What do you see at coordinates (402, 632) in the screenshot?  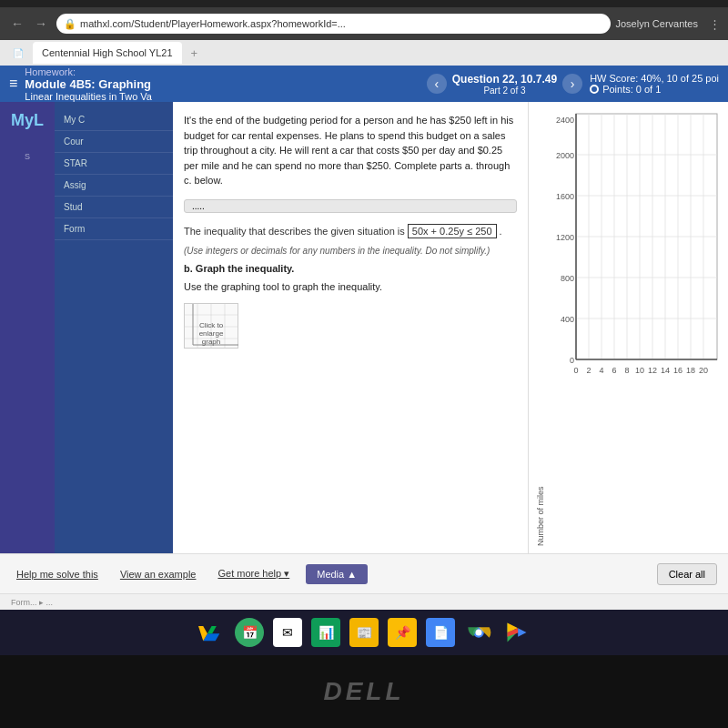 I see `keep-glyph: 📌` at bounding box center [402, 632].